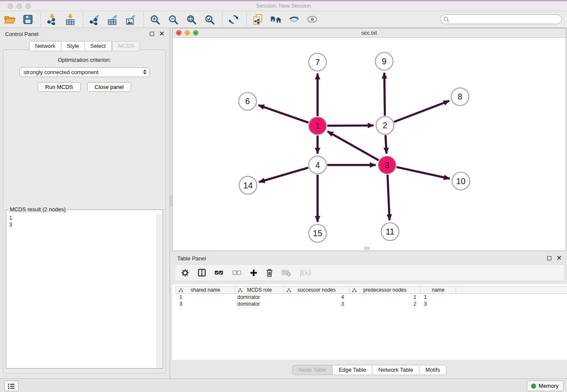 Image resolution: width=567 pixels, height=392 pixels. Describe the element at coordinates (545, 386) in the screenshot. I see `memory-button: Memory` at that location.